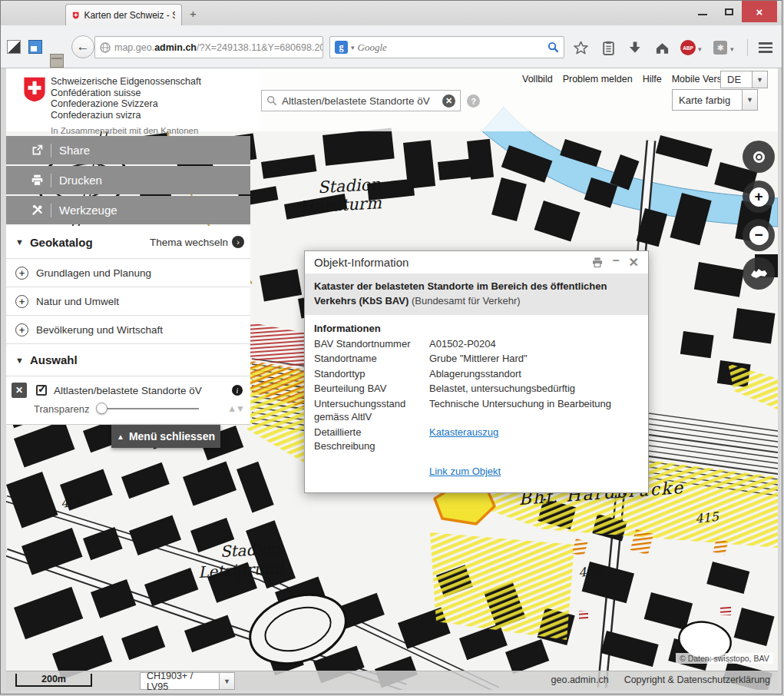 Image resolution: width=784 pixels, height=696 pixels. What do you see at coordinates (744, 80) in the screenshot?
I see `language-select: DE▼` at bounding box center [744, 80].